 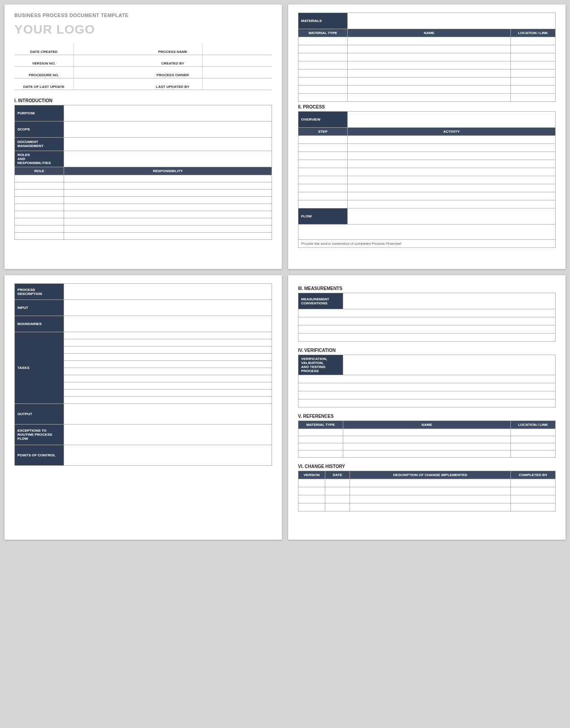 I want to click on scope-value, so click(x=168, y=129).